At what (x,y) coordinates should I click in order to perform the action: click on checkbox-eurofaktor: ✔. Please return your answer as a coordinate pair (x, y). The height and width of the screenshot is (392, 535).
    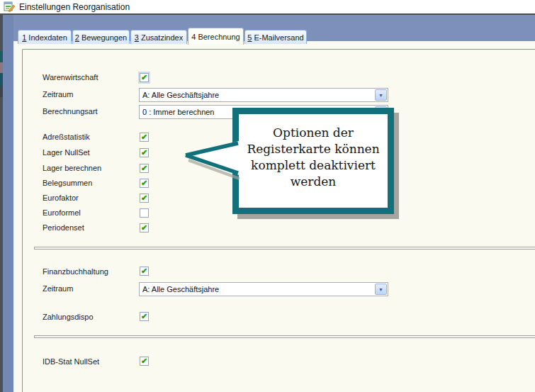
    Looking at the image, I should click on (145, 198).